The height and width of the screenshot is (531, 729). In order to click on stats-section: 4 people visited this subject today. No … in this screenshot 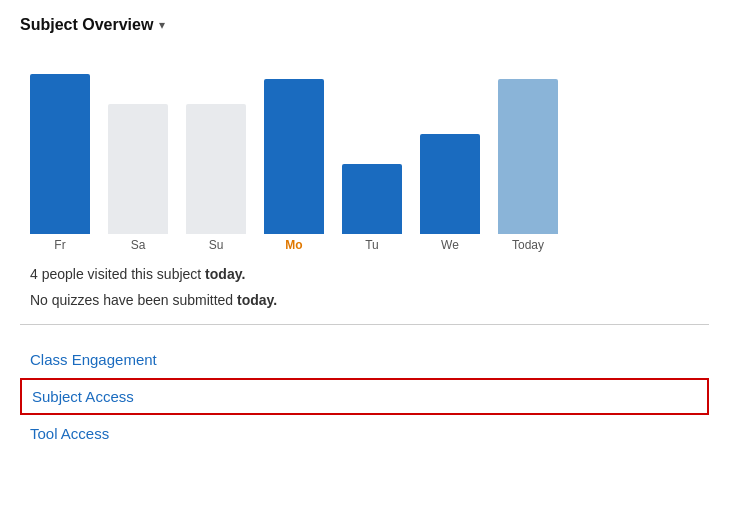, I will do `click(370, 287)`.